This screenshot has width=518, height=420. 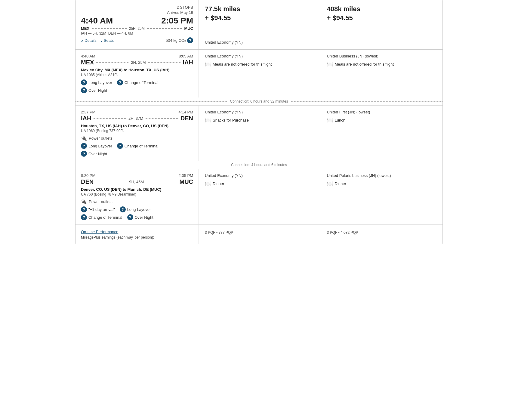 I want to click on footer-section: On-time Performance MileagePlus earnings…, so click(x=259, y=234).